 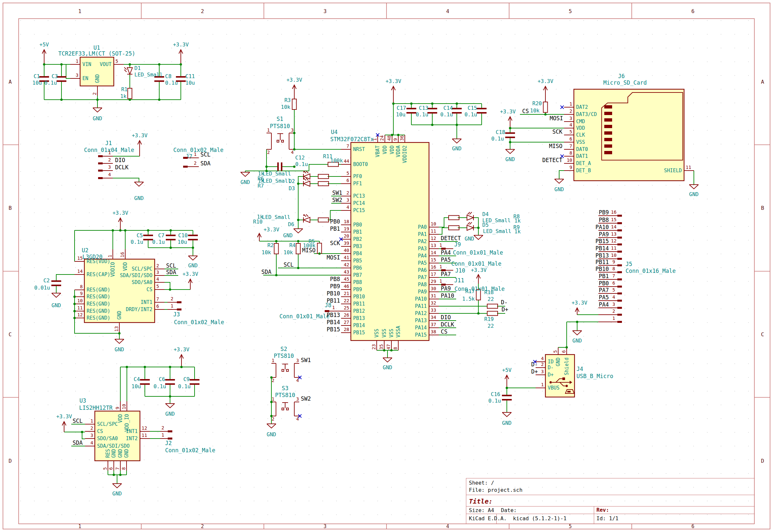 What do you see at coordinates (629, 127) in the screenshot?
I see `component-J6: J6Micro_SD_Card1DAT22DAT3/CD3CMD4VDD5CLK…` at bounding box center [629, 127].